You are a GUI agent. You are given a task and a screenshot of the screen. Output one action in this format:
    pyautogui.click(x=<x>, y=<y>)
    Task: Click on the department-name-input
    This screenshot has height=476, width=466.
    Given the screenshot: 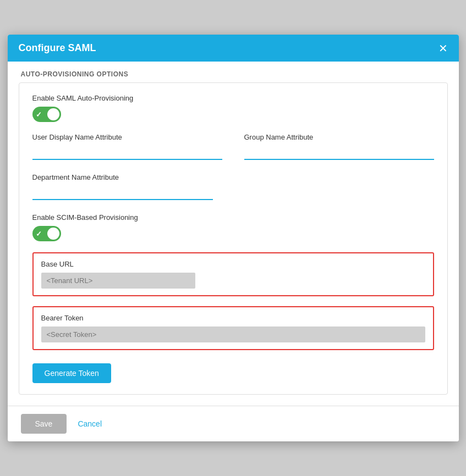 What is the action you would take?
    pyautogui.click(x=123, y=193)
    